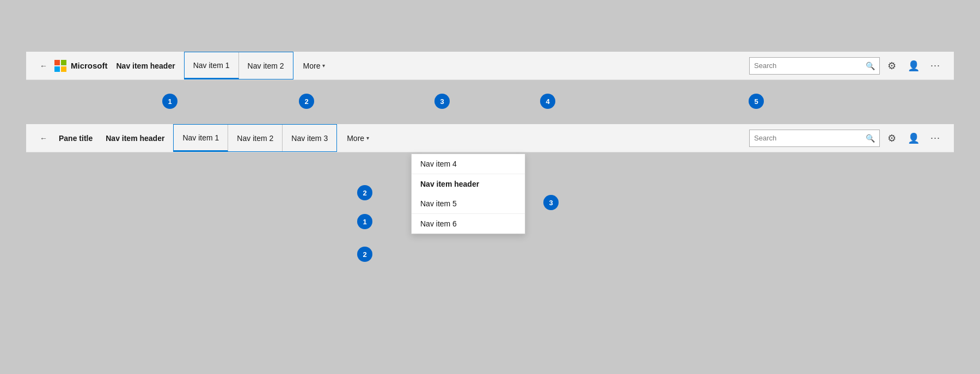  Describe the element at coordinates (490, 138) in the screenshot. I see `navbar-2: ← Pane title Nav item header Nav item 1 …` at that location.